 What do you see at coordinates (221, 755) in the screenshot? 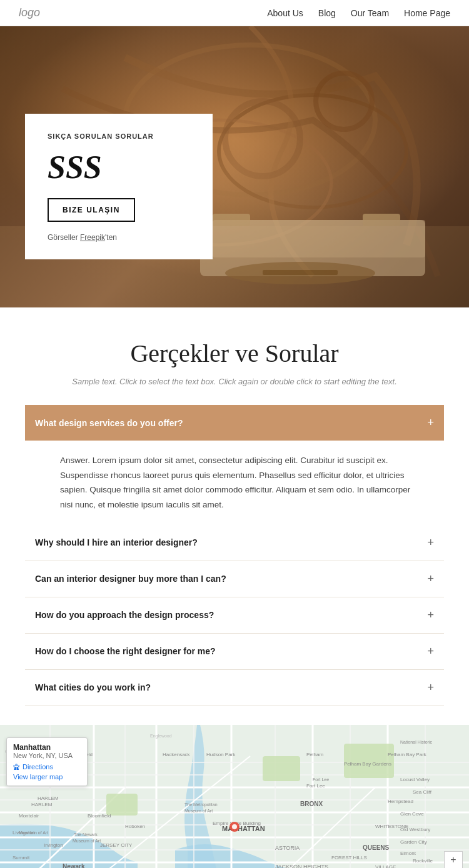
I see `svg-text: Hudson Park` at bounding box center [221, 755].